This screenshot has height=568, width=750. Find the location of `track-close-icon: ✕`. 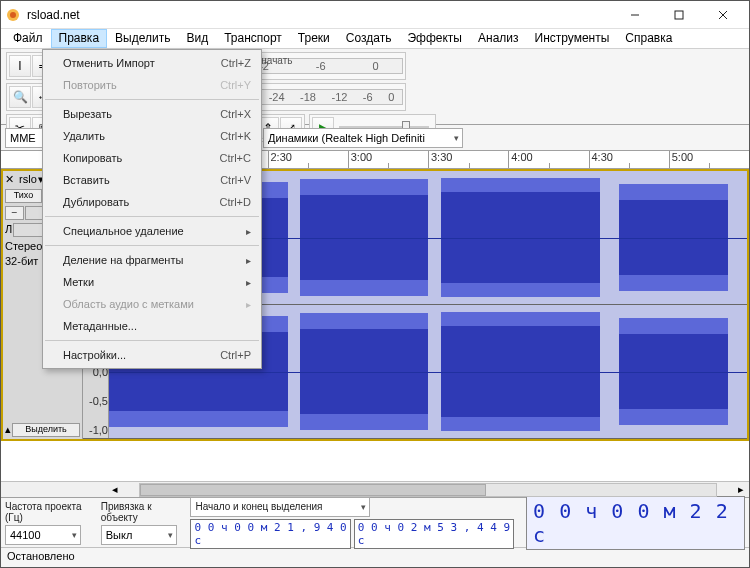

track-close-icon: ✕ is located at coordinates (10, 180).